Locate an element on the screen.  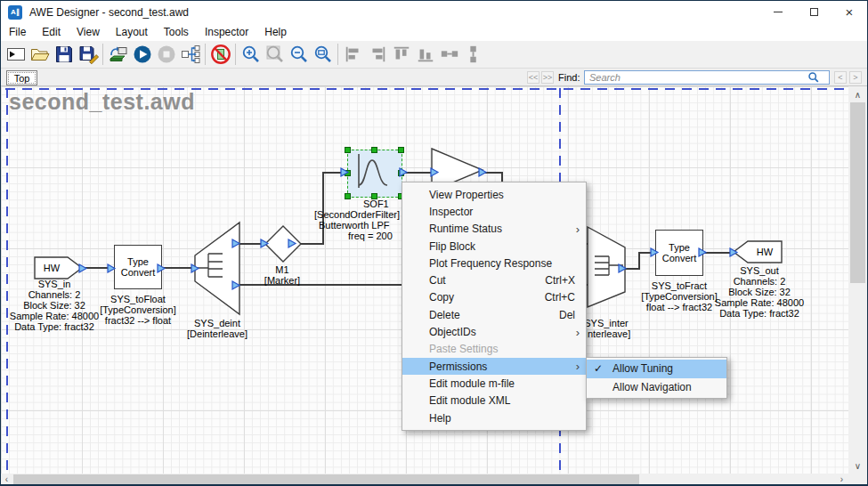
zoom-normal-button is located at coordinates (274, 55).